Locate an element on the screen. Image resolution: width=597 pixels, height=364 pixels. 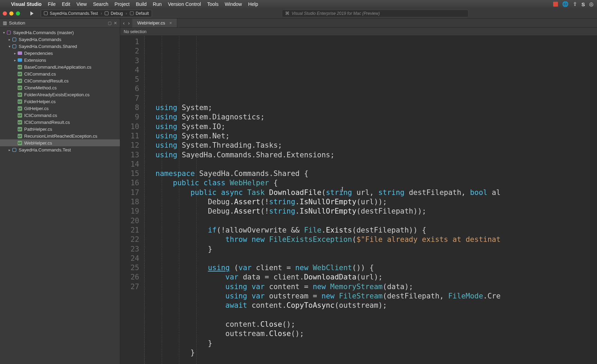
tray-status-icon is located at coordinates (556, 4).